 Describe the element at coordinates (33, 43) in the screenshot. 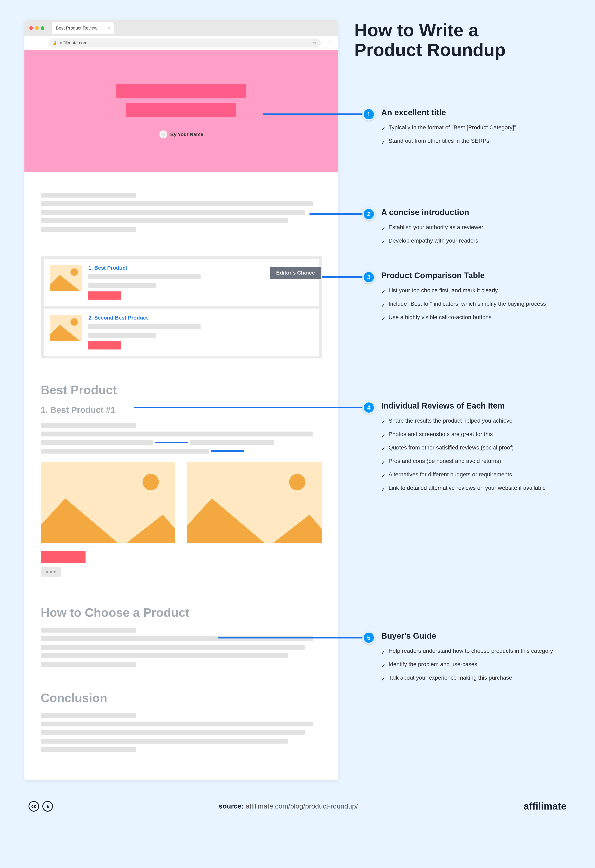

I see `back-arrow-icon: ←` at that location.